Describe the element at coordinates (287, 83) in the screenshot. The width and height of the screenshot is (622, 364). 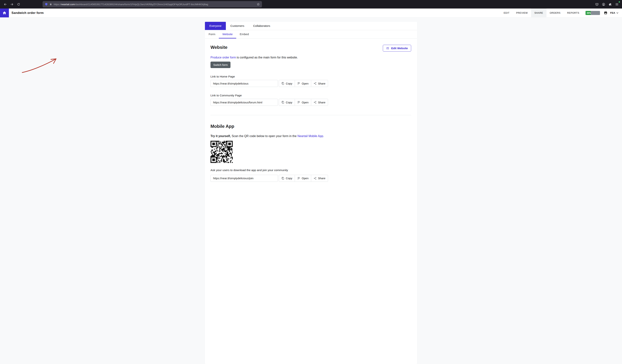
I see `home-copy-button: Copy` at that location.